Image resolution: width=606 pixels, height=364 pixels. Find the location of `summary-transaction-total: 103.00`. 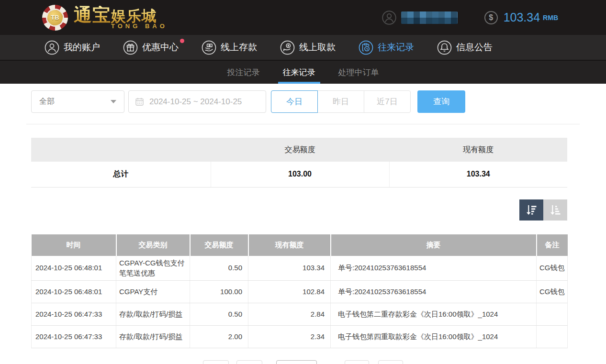

summary-transaction-total: 103.00 is located at coordinates (300, 174).